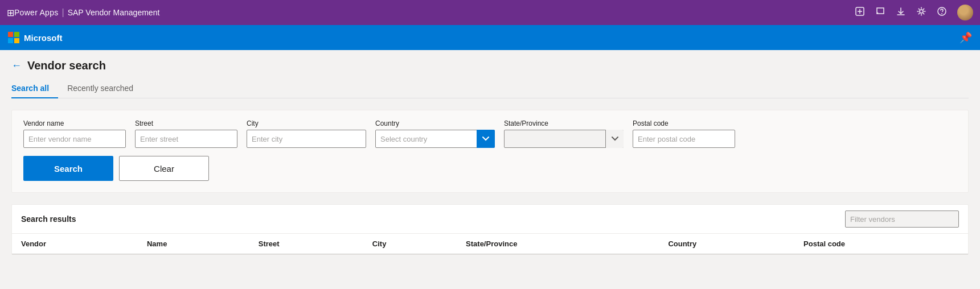 The height and width of the screenshot is (289, 980). What do you see at coordinates (164, 168) in the screenshot?
I see `clear-button: Clear` at bounding box center [164, 168].